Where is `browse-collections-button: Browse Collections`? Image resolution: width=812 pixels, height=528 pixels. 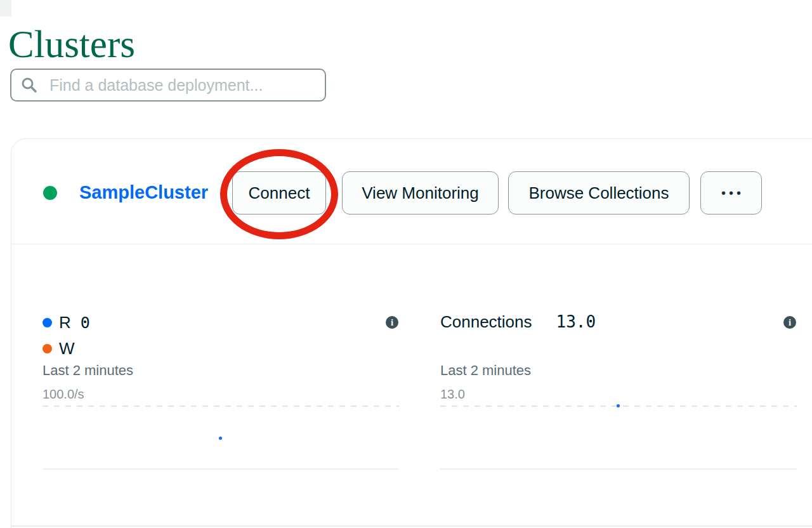 browse-collections-button: Browse Collections is located at coordinates (599, 193).